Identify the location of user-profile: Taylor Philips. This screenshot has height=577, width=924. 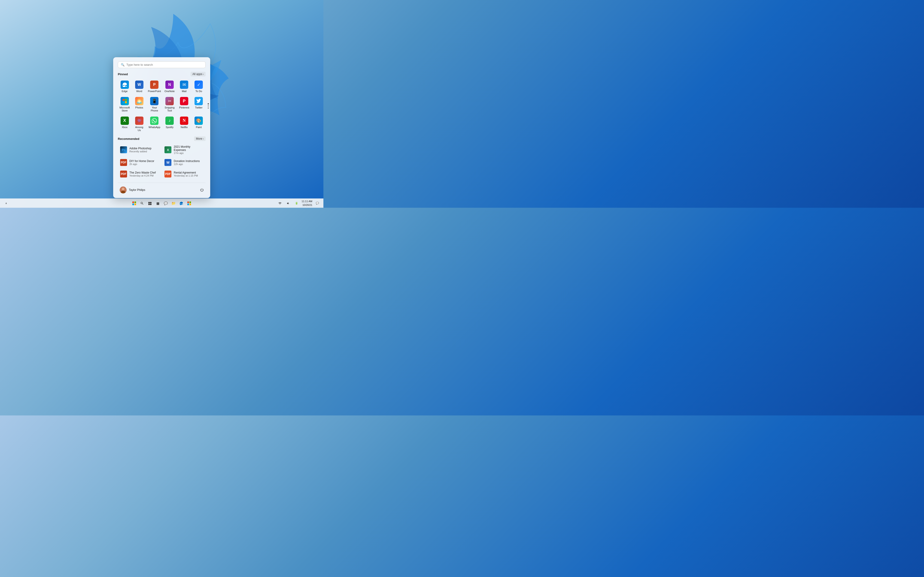
(132, 190).